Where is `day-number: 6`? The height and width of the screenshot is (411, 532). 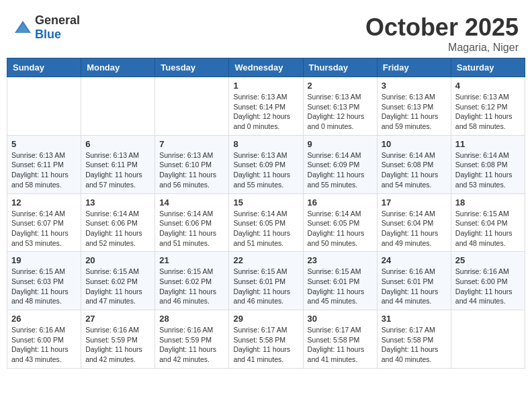 day-number: 6 is located at coordinates (118, 144).